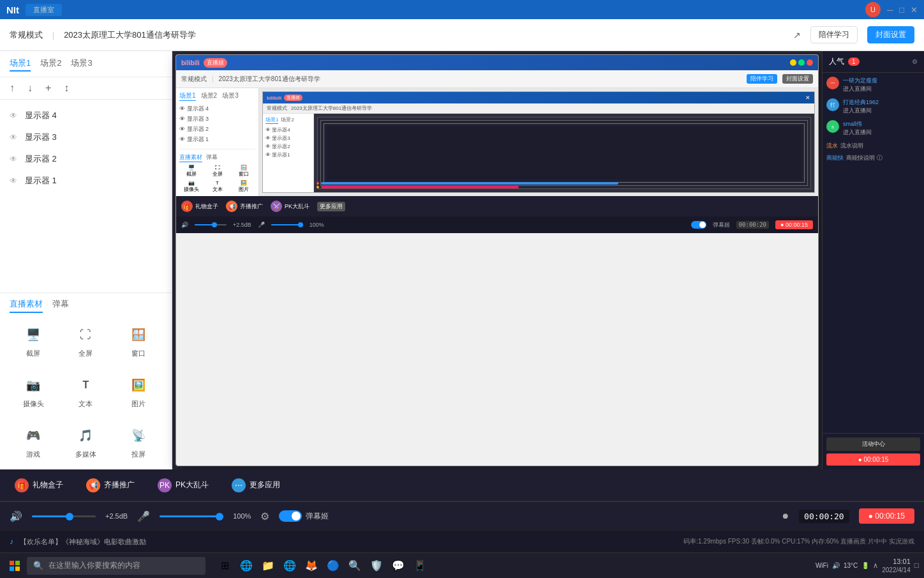 The height and width of the screenshot is (578, 924). Describe the element at coordinates (876, 566) in the screenshot. I see `tray-expand: ∧` at that location.